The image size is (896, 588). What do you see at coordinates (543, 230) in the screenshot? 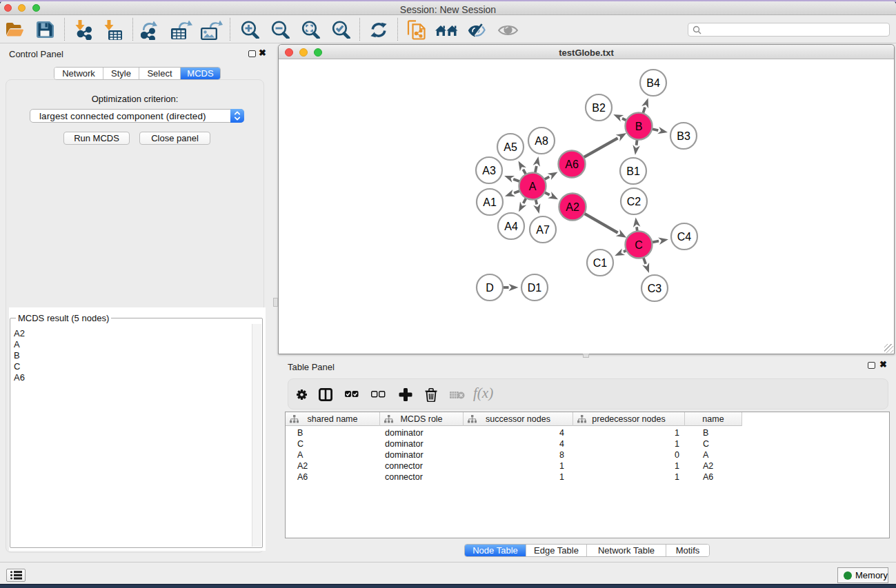
I see `svg-text: A7` at bounding box center [543, 230].